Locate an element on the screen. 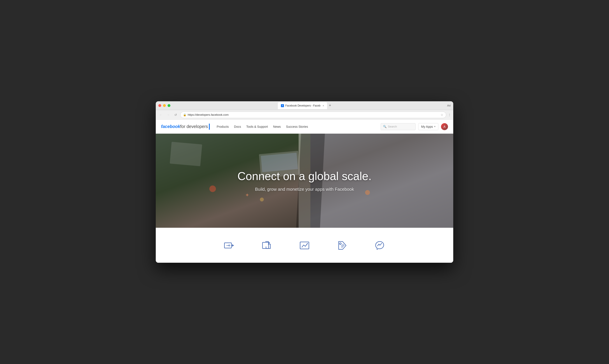 The image size is (609, 364). new-tab-button: + is located at coordinates (330, 105).